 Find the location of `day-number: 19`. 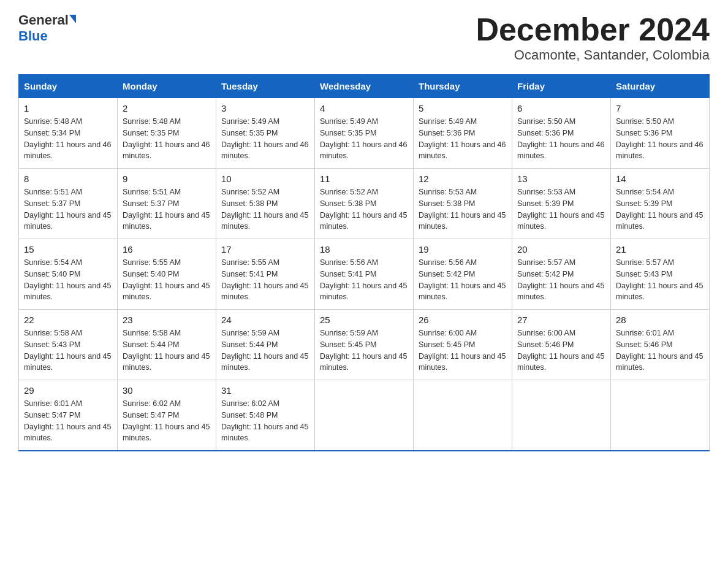

day-number: 19 is located at coordinates (463, 249).